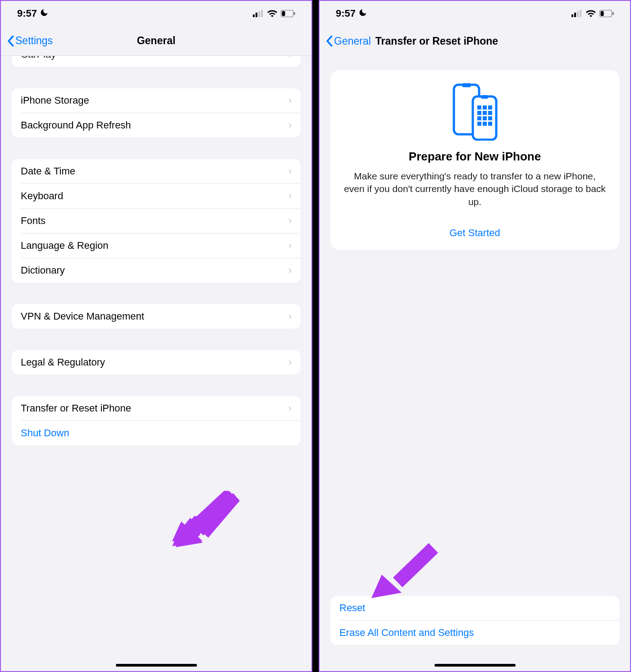  I want to click on row-label: Date & Time, so click(48, 171).